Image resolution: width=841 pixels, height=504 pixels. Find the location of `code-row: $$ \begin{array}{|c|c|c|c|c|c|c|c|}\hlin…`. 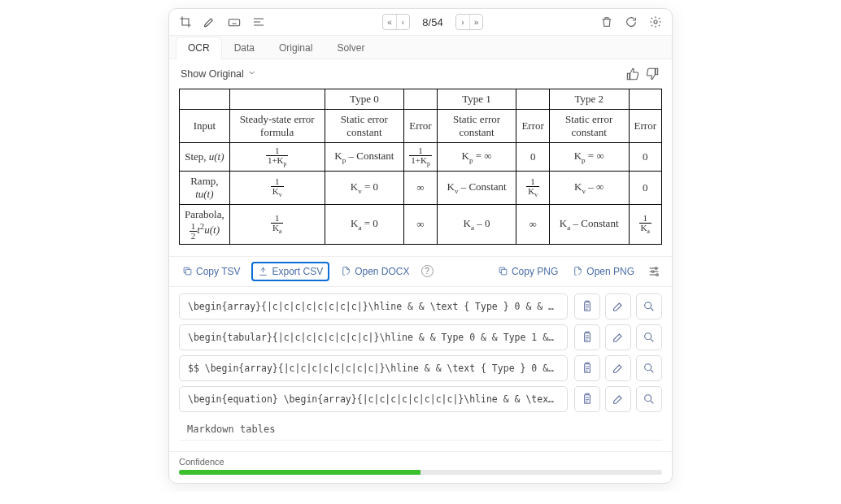

code-row: $$ \begin{array}{|c|c|c|c|c|c|c|c|}\hlin… is located at coordinates (420, 368).